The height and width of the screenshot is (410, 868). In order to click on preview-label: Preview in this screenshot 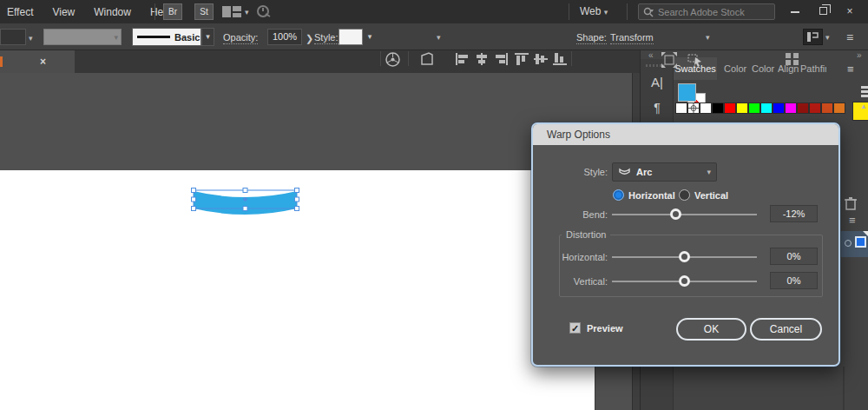, I will do `click(605, 328)`.